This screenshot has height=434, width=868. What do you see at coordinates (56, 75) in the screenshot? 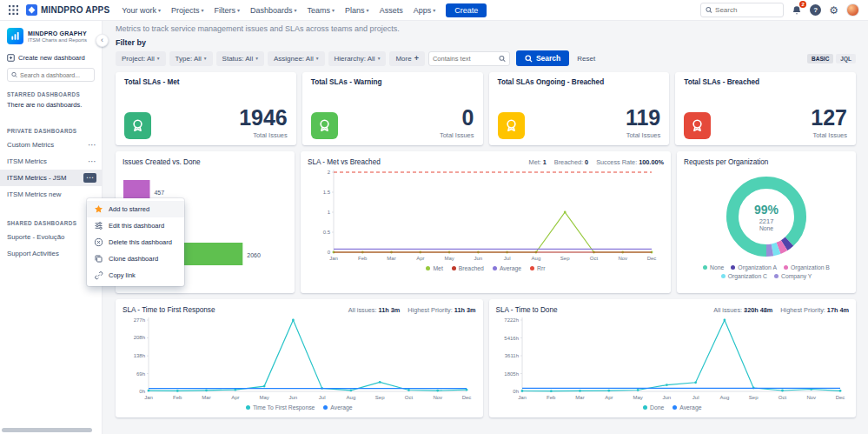
I see `dashboard-search-input` at bounding box center [56, 75].